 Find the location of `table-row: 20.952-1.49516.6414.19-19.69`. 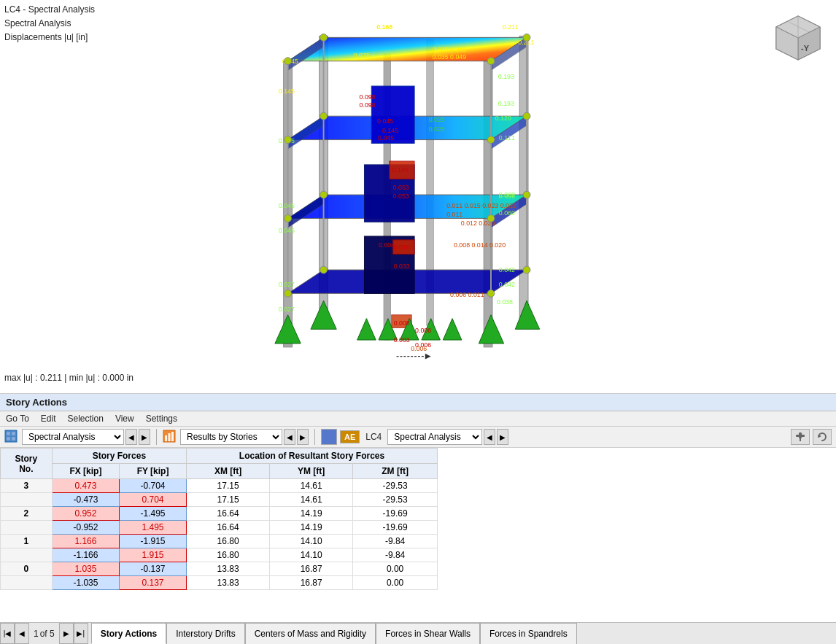

table-row: 20.952-1.49516.6414.19-19.69 is located at coordinates (219, 513).